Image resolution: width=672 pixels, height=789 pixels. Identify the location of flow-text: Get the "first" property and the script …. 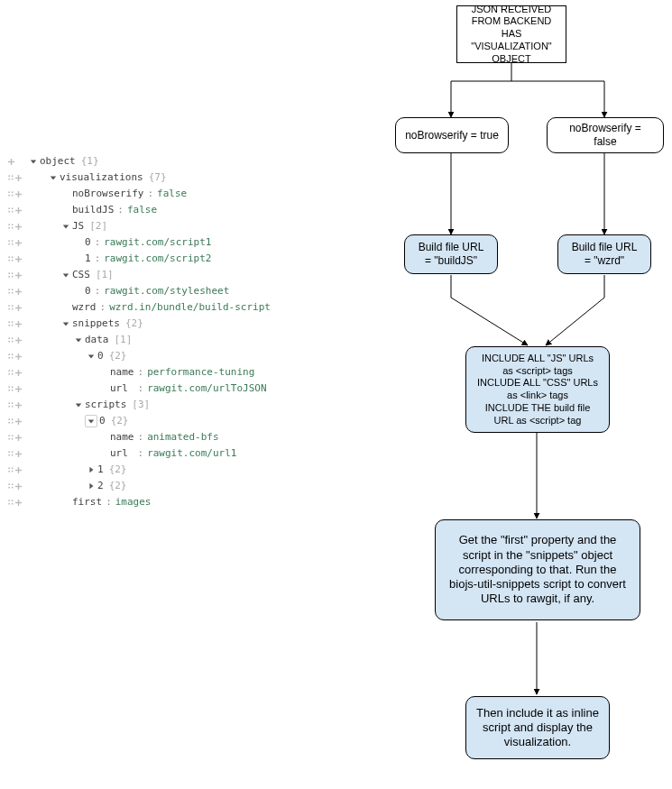
(538, 570).